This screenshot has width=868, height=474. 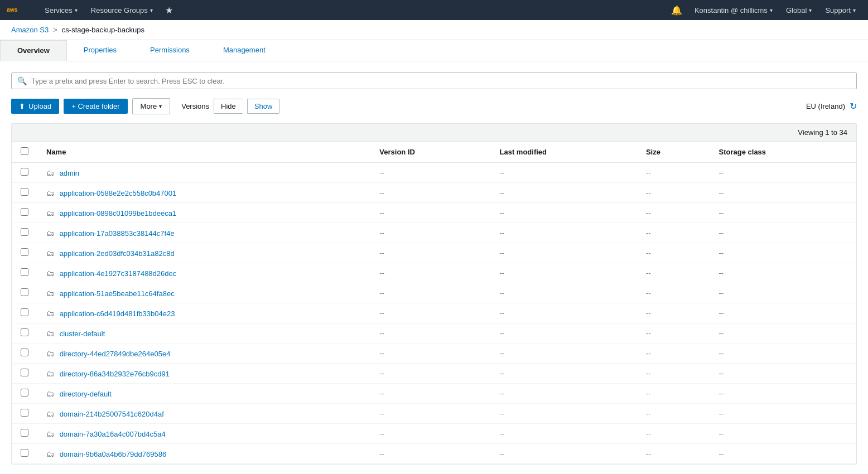 I want to click on nav-support: Support ▾, so click(x=840, y=10).